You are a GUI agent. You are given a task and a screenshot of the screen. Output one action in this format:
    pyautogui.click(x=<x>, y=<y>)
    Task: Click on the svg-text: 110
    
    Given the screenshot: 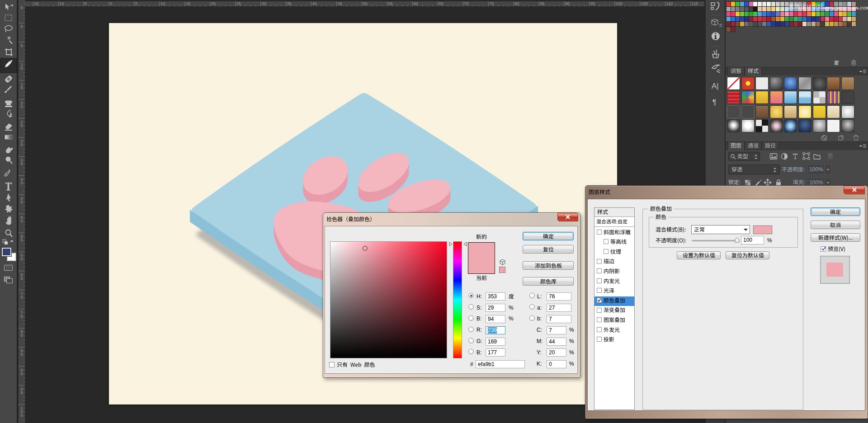 What is the action you would take?
    pyautogui.click(x=670, y=4)
    